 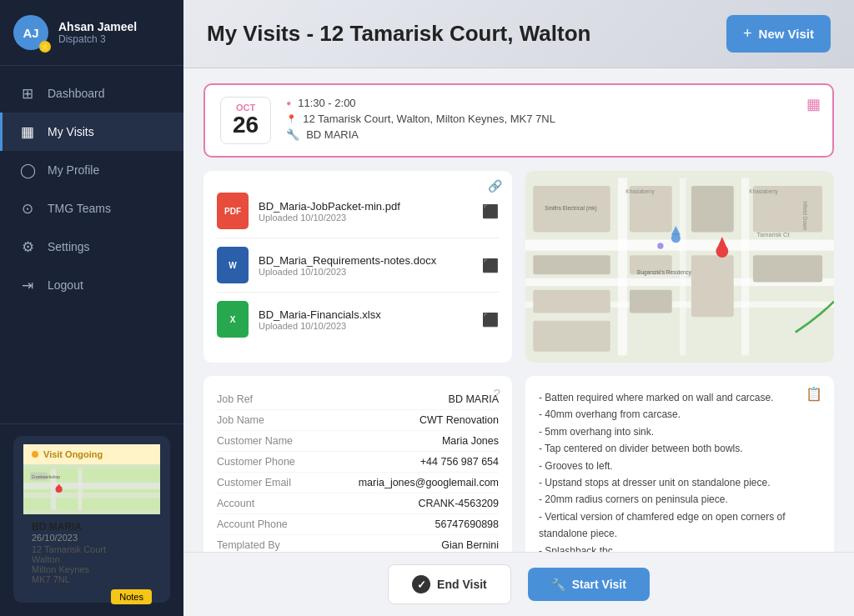 I want to click on ongoing-status-dot, so click(x=35, y=454).